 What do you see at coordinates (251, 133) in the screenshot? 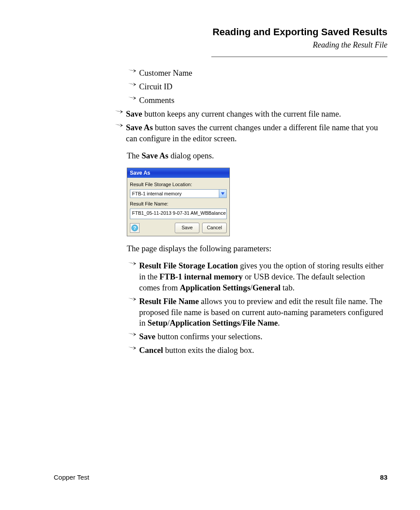
I see `list-item: Save As button saves the current changes…` at bounding box center [251, 133].